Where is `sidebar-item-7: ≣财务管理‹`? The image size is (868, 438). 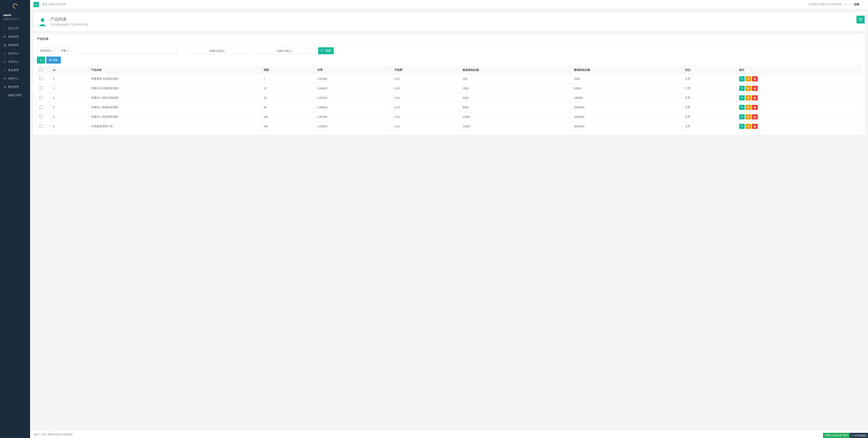 sidebar-item-7: ≣财务管理‹ is located at coordinates (15, 87).